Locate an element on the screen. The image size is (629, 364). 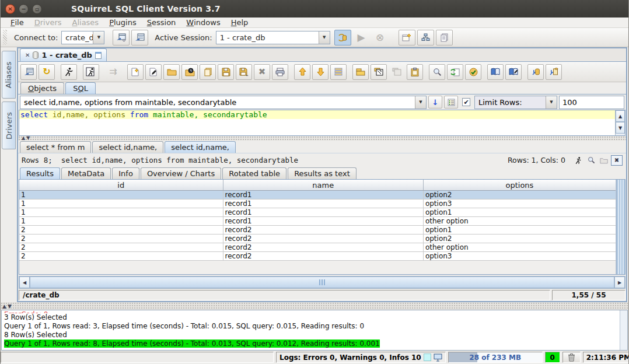
table-row: 1record1option2 is located at coordinates (317, 195).